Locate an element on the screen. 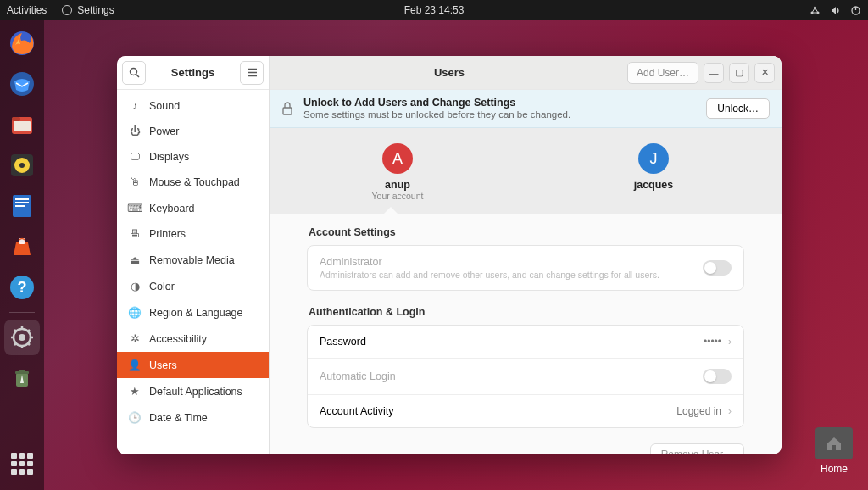 The image size is (868, 490). sidebar-item-printers: 🖶Printers is located at coordinates (193, 234).